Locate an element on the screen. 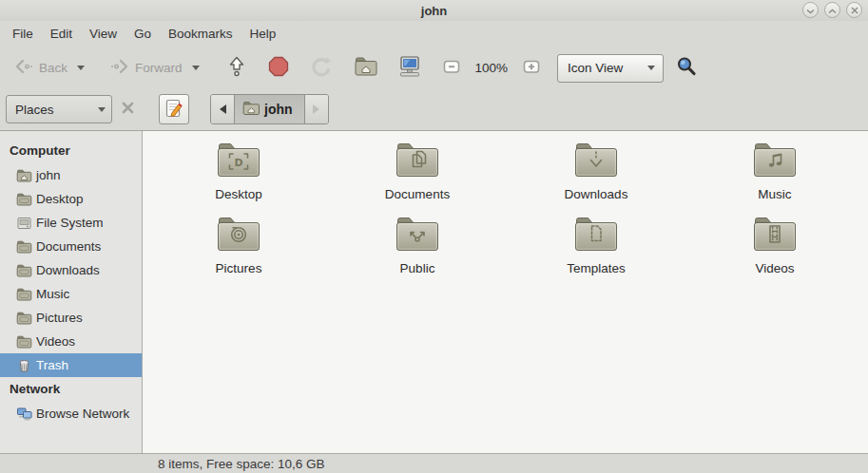 Image resolution: width=868 pixels, height=473 pixels. sidebar-item-downloads: Downloads is located at coordinates (70, 270).